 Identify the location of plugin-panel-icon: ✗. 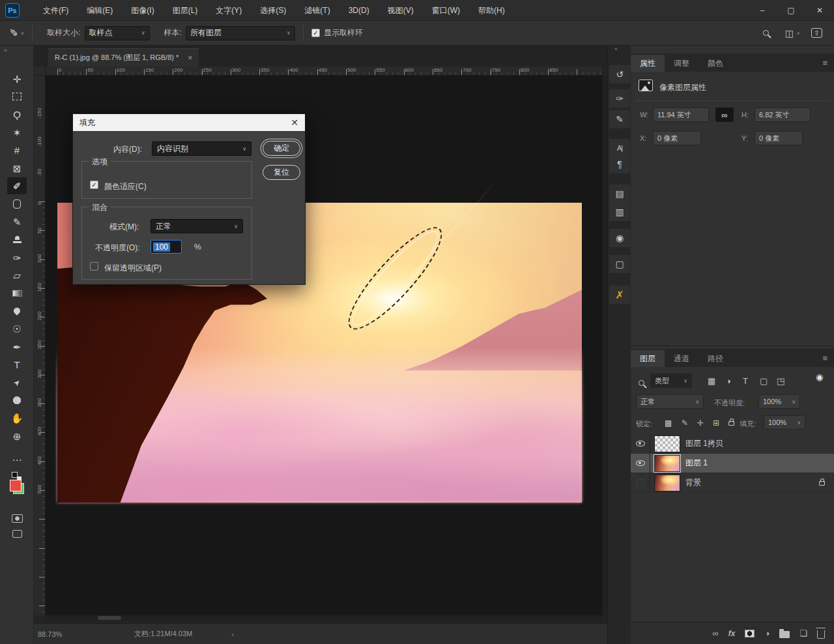
(620, 295).